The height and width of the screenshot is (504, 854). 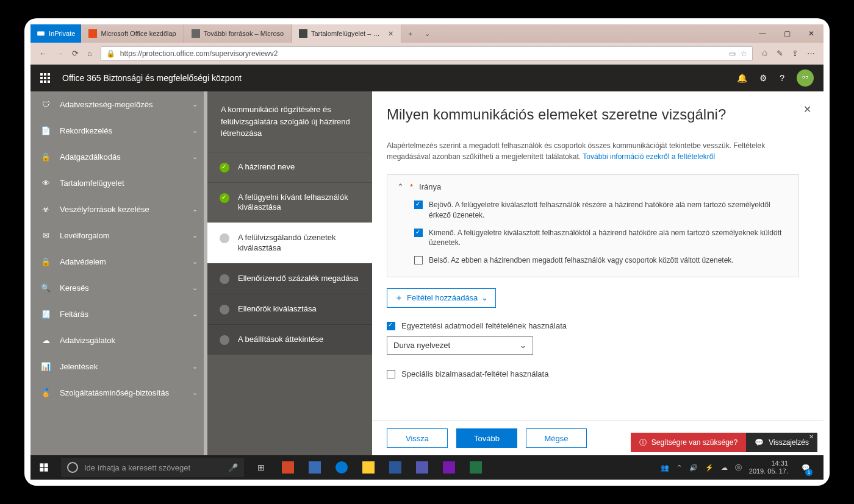 I want to click on close-panel-button: ✕, so click(x=808, y=110).